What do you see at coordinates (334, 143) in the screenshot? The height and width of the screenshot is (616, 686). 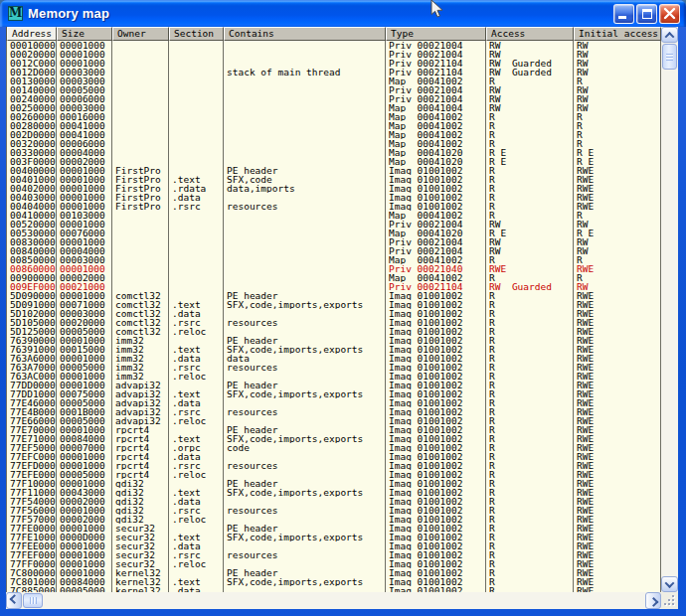 I see `table-row: 0032000000006000Map 00041002RR` at bounding box center [334, 143].